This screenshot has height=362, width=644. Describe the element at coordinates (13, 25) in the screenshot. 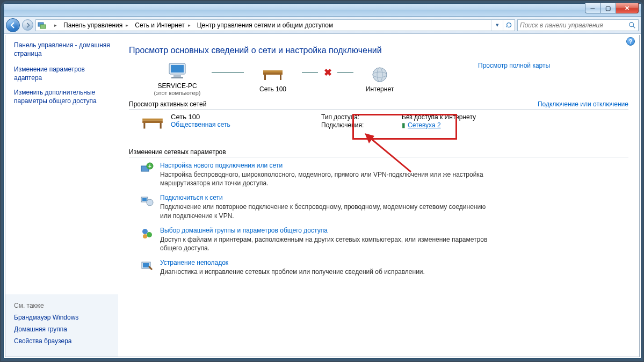

I see `arrow-left-icon` at that location.